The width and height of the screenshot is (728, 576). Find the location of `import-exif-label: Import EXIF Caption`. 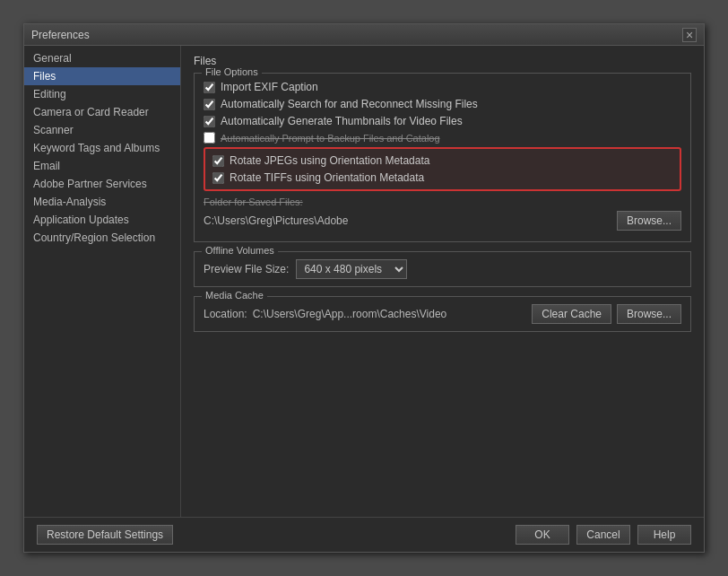

import-exif-label: Import EXIF Caption is located at coordinates (269, 87).